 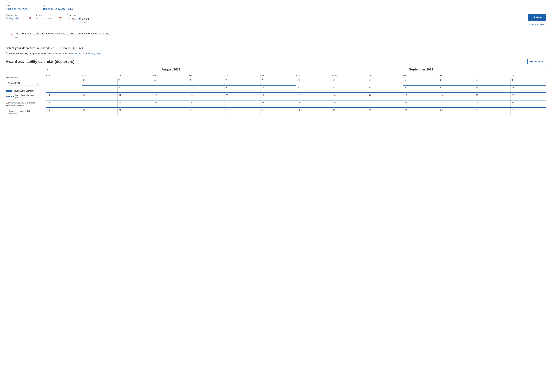 What do you see at coordinates (537, 62) in the screenshot?
I see `hide-calendar-button: Hide calendar` at bounding box center [537, 62].